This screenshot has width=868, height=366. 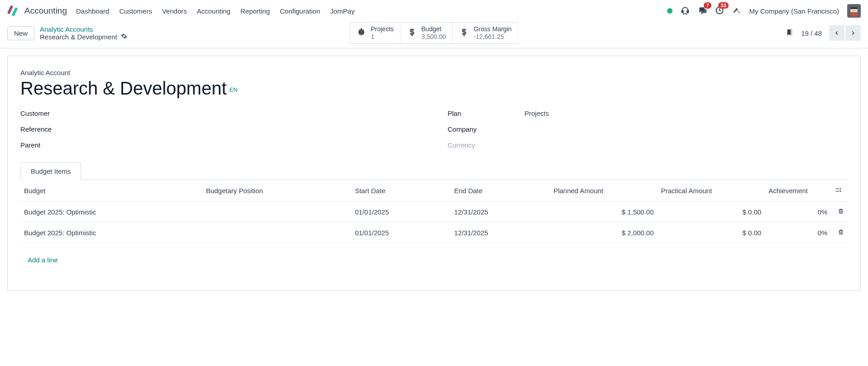 I want to click on pager-next-button, so click(x=853, y=33).